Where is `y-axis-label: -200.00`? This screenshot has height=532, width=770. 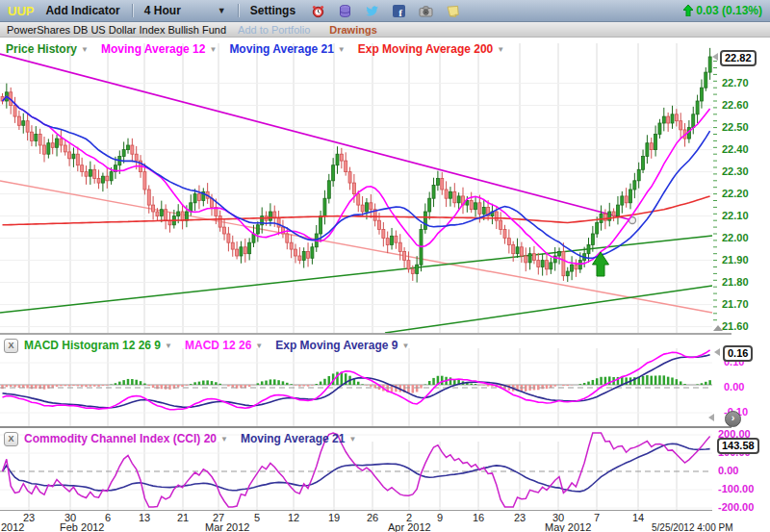 y-axis-label: -200.00 is located at coordinates (735, 507).